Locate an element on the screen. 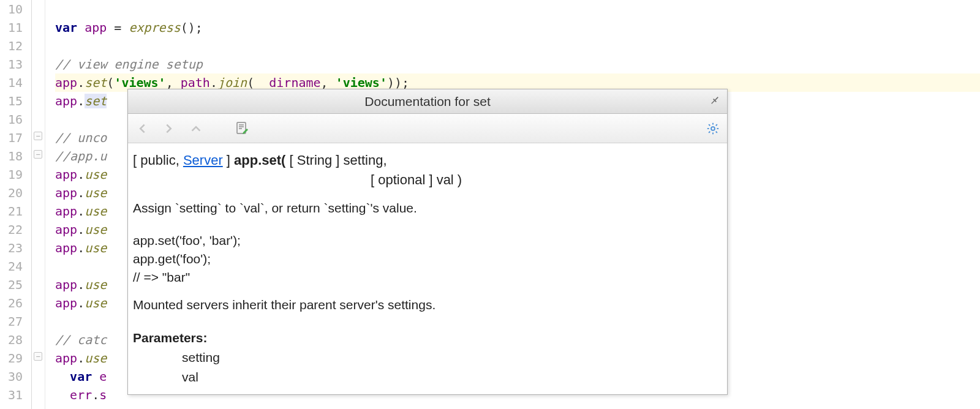 This screenshot has height=409, width=980. line-number: 20 is located at coordinates (11, 193).